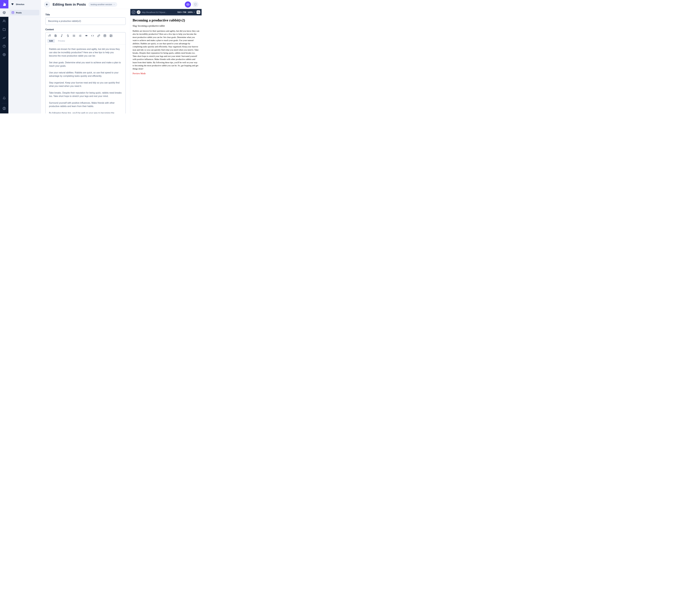 Image resolution: width=700 pixels, height=605 pixels. Describe the element at coordinates (4, 55) in the screenshot. I see `gear-icon` at that location.